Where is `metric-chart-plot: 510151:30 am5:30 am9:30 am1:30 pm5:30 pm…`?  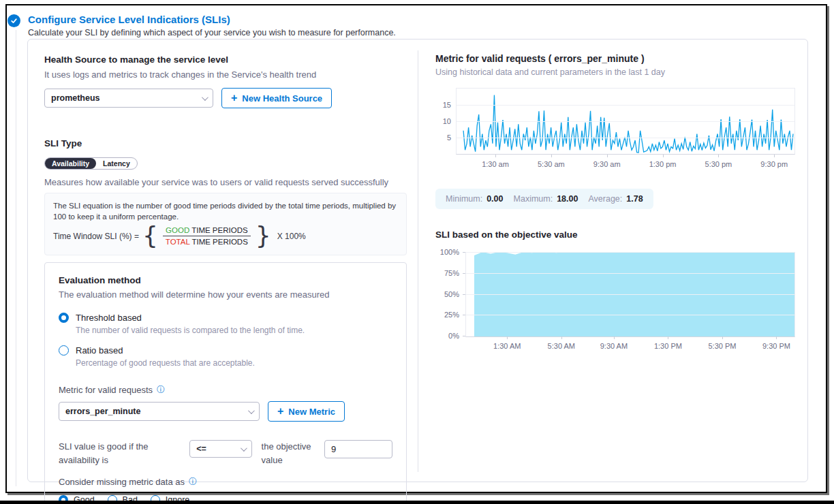 metric-chart-plot: 510151:30 am5:30 am9:30 am1:30 pm5:30 pm… is located at coordinates (626, 121).